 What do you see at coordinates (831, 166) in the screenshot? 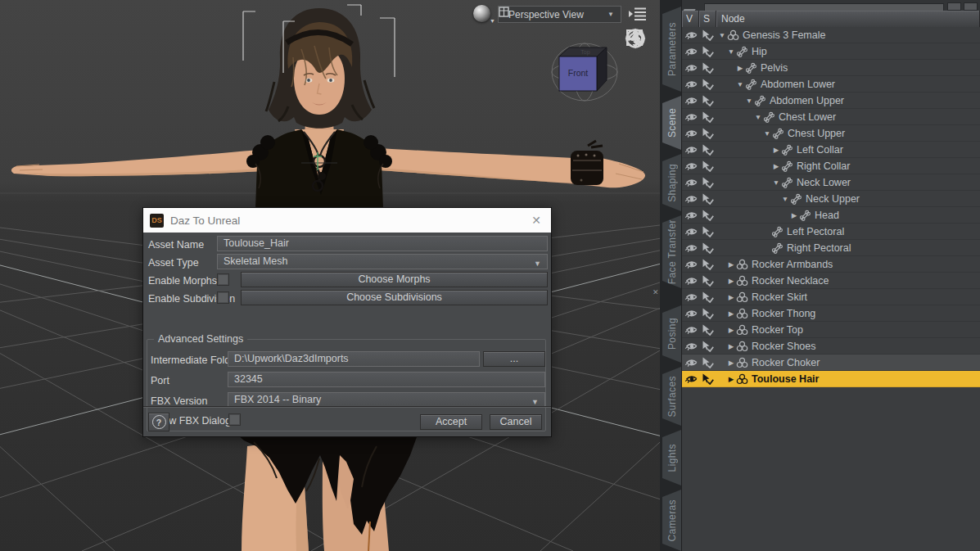
I see `scene-tree-row: ▶Right Collar` at bounding box center [831, 166].